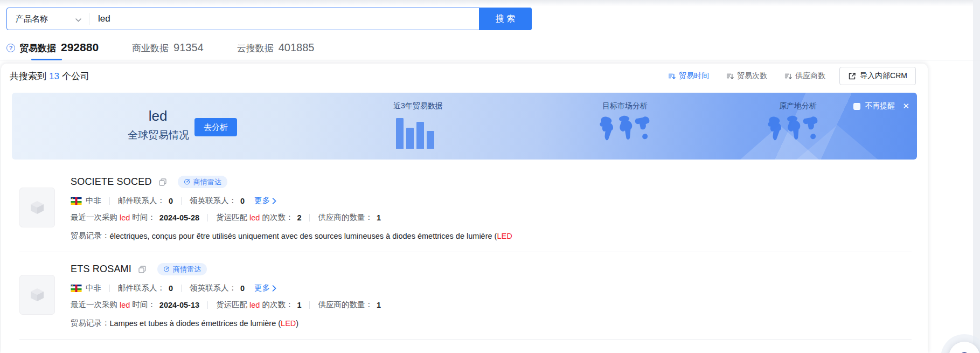 The image size is (980, 353). Describe the element at coordinates (964, 351) in the screenshot. I see `headset-icon` at that location.